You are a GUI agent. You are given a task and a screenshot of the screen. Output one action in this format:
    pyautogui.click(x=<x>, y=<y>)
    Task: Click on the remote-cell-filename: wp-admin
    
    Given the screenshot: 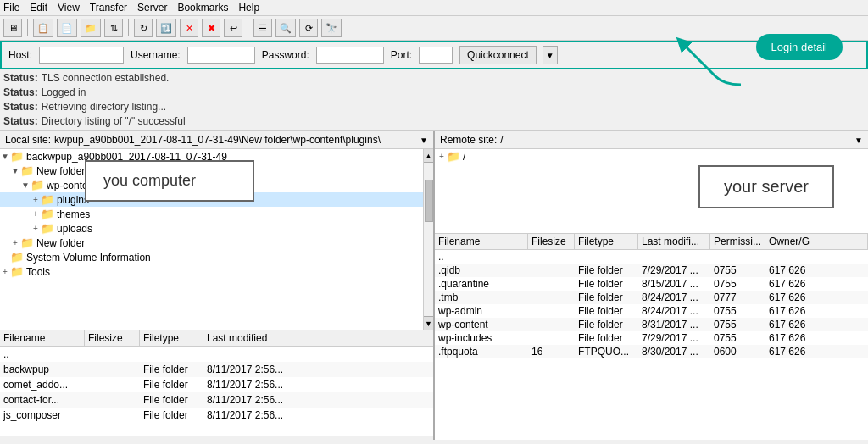 What is the action you would take?
    pyautogui.click(x=481, y=311)
    